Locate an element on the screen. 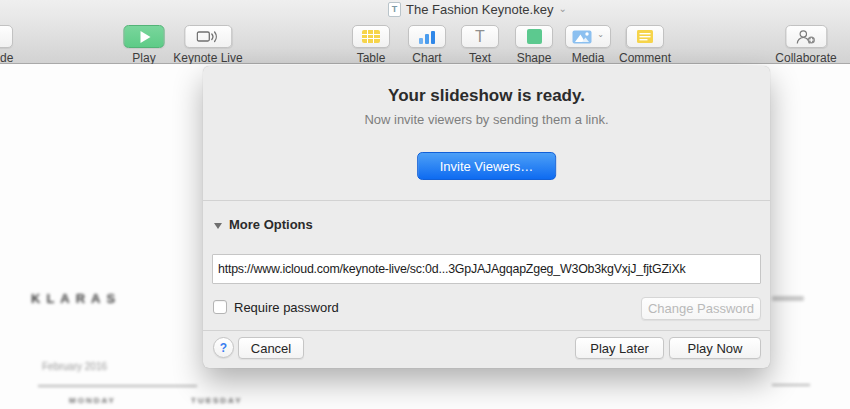 This screenshot has height=409, width=850. play-button is located at coordinates (144, 36).